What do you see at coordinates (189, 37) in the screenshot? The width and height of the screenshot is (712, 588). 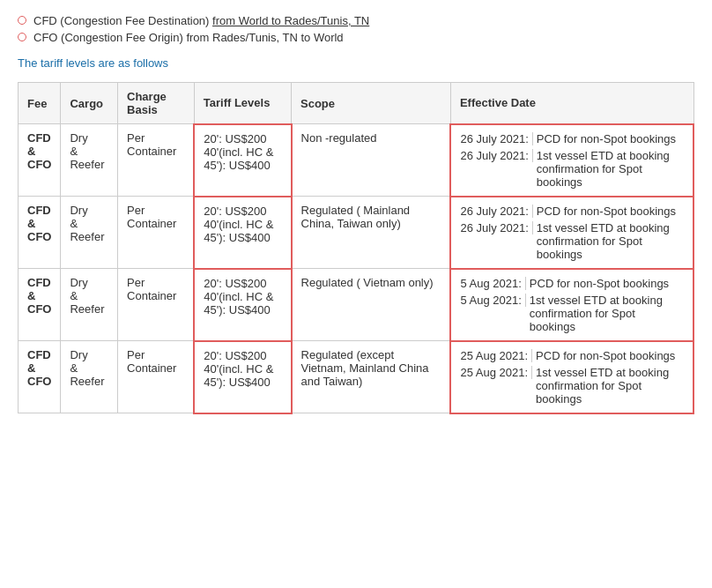 I see `intro-text-2: CFO (Congestion Fee Origin) from Rades/T…` at bounding box center [189, 37].